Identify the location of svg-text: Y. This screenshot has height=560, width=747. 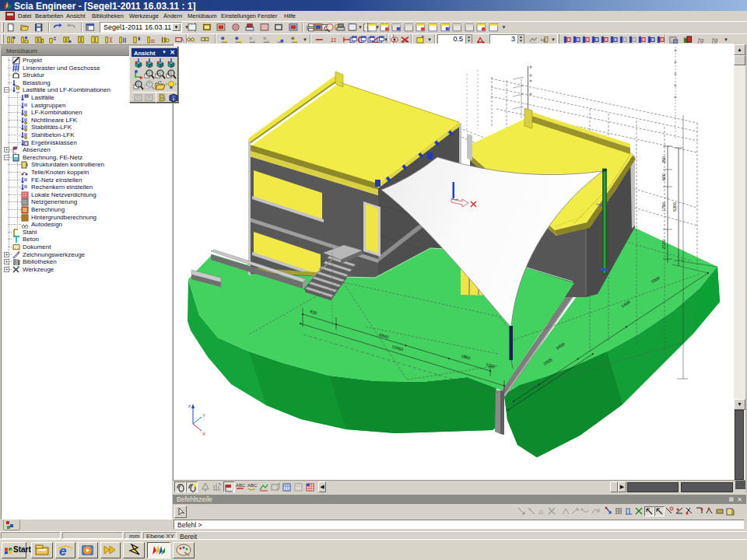
(204, 415).